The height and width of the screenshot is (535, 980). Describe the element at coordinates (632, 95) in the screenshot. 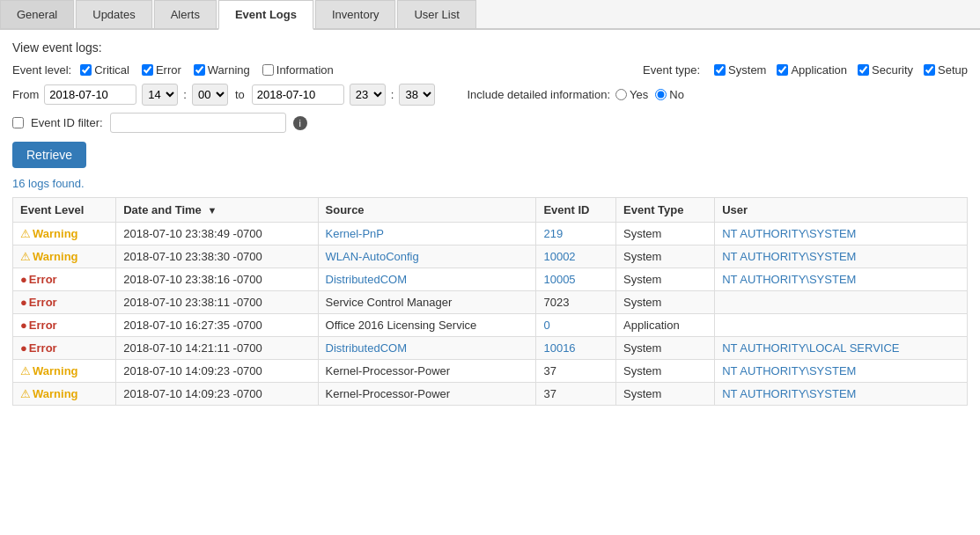

I see `radio-yes: Yes` at that location.